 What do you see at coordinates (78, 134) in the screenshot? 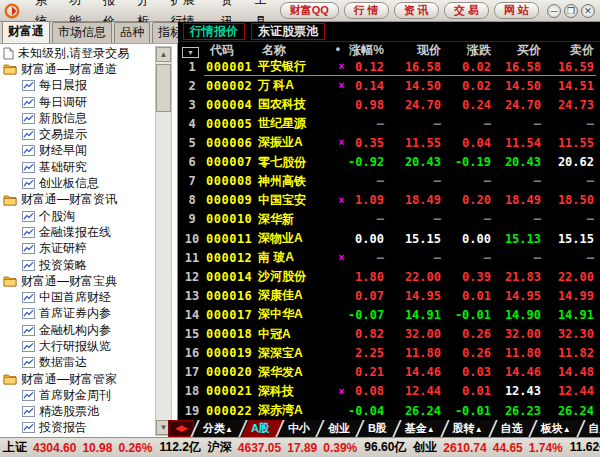
I see `sidebar-item: 交易提示` at bounding box center [78, 134].